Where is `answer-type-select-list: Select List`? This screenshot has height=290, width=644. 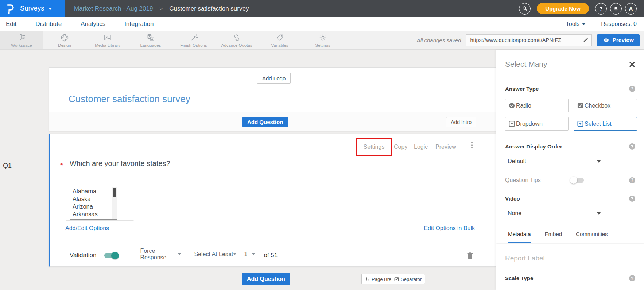 answer-type-select-list: Select List is located at coordinates (605, 124).